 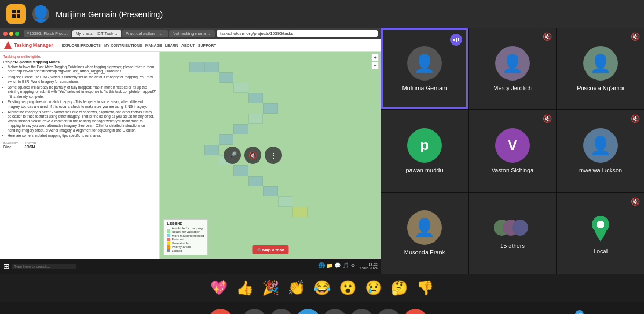 I want to click on nav-explore: Explore Projects, so click(x=82, y=45).